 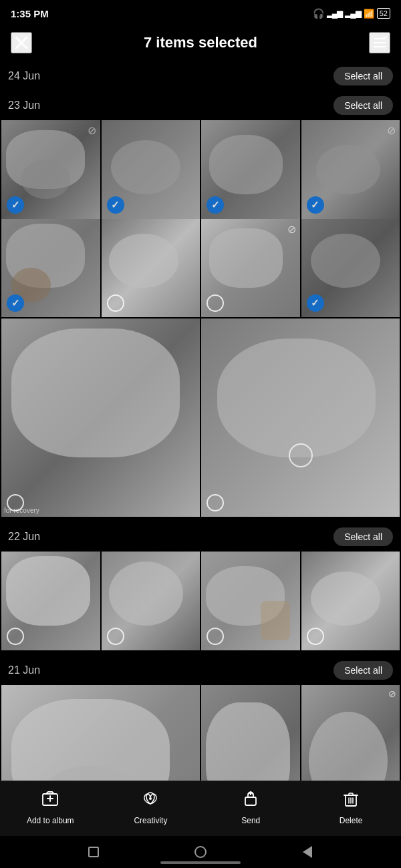 What do you see at coordinates (200, 601) in the screenshot?
I see `photo-grid-22jun` at bounding box center [200, 601].